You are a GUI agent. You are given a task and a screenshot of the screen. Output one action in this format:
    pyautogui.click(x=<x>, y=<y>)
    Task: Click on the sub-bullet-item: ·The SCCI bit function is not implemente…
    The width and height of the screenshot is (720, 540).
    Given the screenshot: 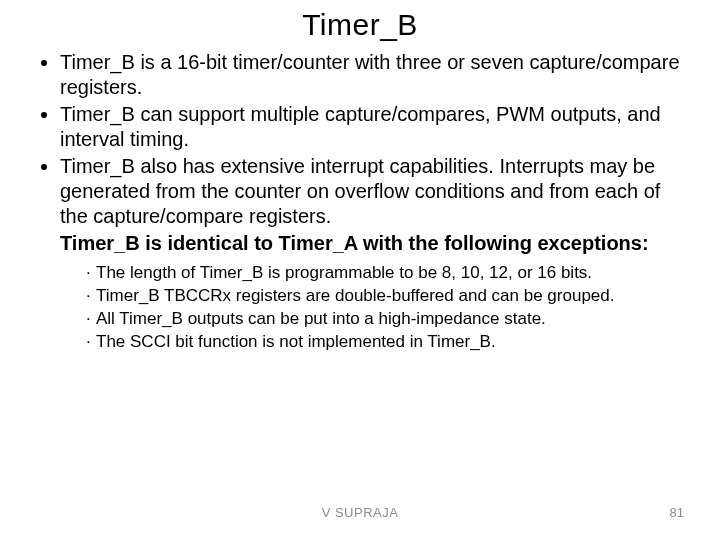 What is the action you would take?
    pyautogui.click(x=388, y=342)
    